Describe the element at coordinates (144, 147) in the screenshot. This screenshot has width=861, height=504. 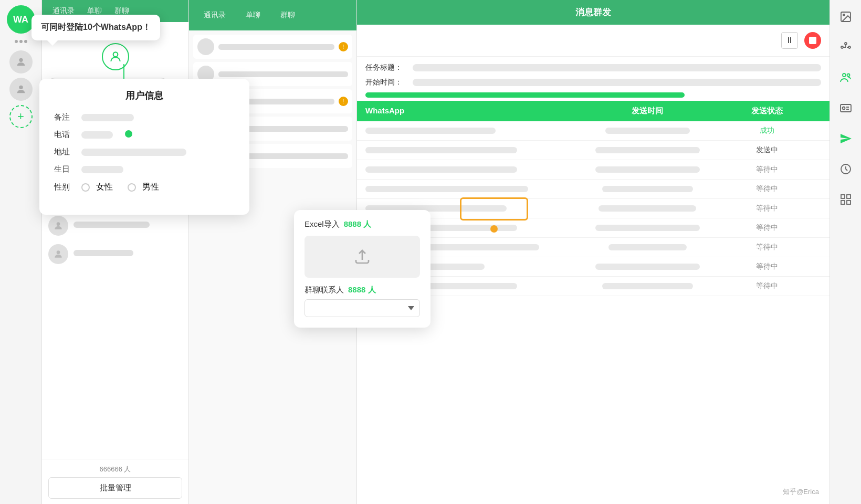
I see `user-info-popup: 用户信息 备注 电话 地址 生日 性别 女性 男性` at that location.